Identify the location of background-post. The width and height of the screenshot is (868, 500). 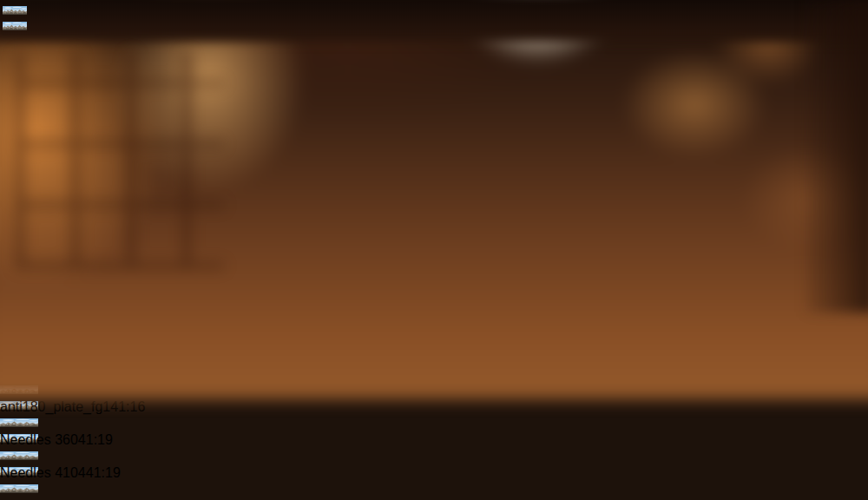
(837, 156).